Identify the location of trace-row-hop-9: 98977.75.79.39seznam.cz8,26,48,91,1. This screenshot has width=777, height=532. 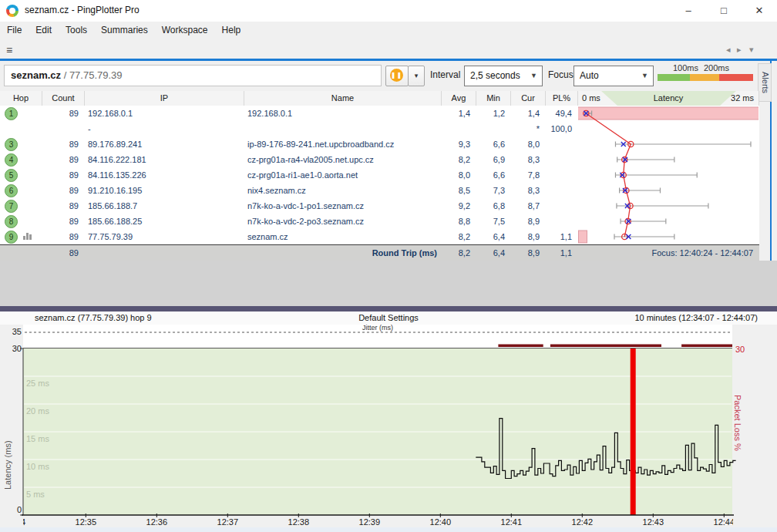
(379, 237).